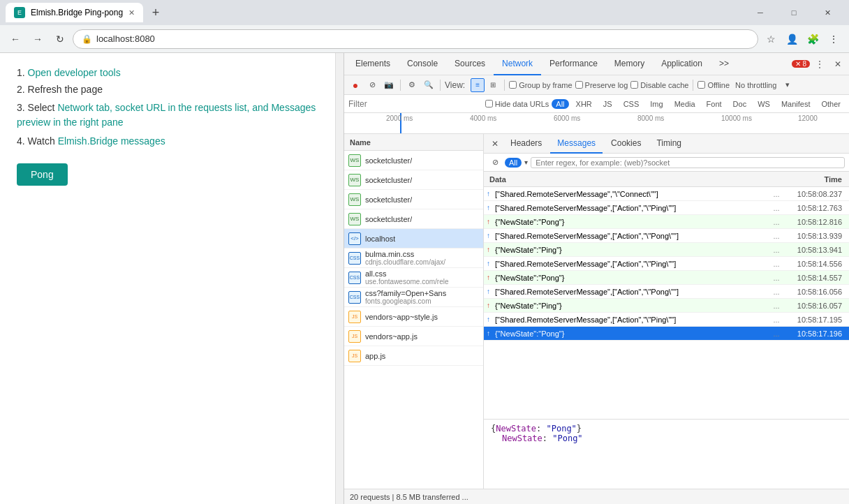  I want to click on filter-font: Font, so click(714, 104).